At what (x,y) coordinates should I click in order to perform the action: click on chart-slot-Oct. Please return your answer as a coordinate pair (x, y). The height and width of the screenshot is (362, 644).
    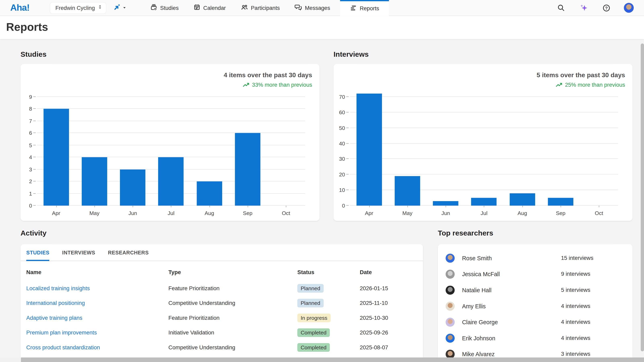
    Looking at the image, I should click on (286, 151).